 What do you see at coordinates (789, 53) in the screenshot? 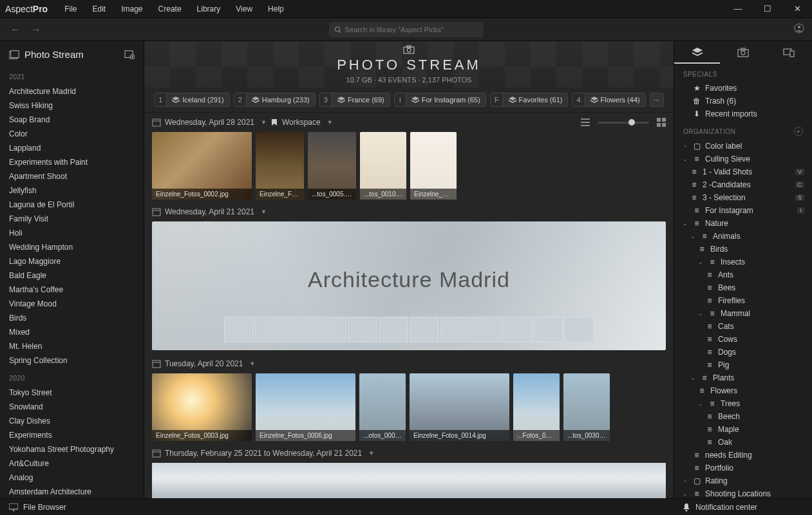
I see `tab-devices` at bounding box center [789, 53].